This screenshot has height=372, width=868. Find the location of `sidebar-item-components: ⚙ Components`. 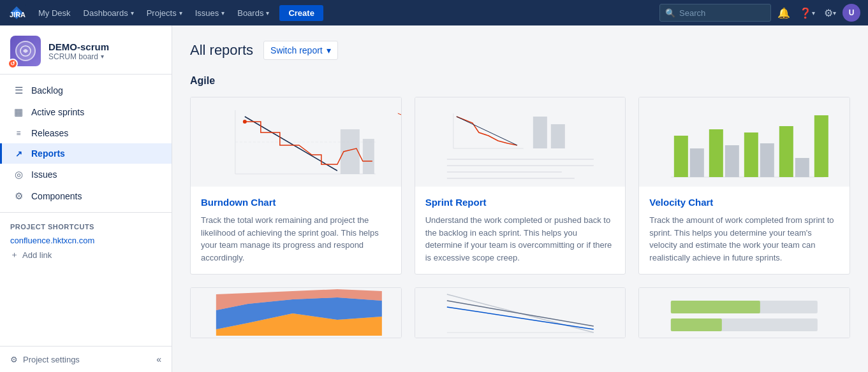

sidebar-item-components: ⚙ Components is located at coordinates (85, 196).